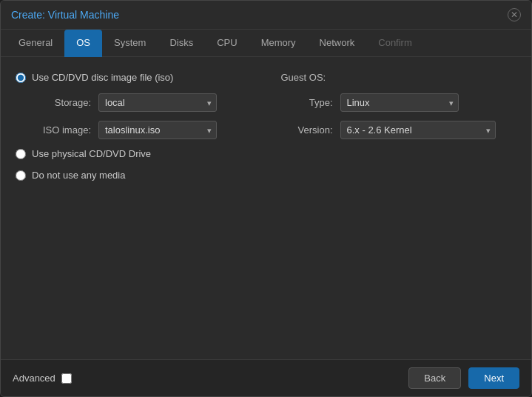 The image size is (532, 397). What do you see at coordinates (34, 378) in the screenshot?
I see `advanced-label: Advanced` at bounding box center [34, 378].